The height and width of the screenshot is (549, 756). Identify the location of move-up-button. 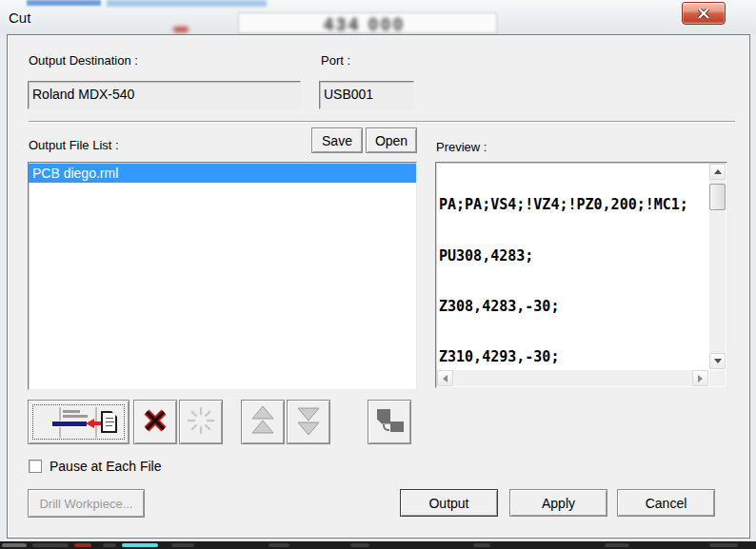
(263, 422).